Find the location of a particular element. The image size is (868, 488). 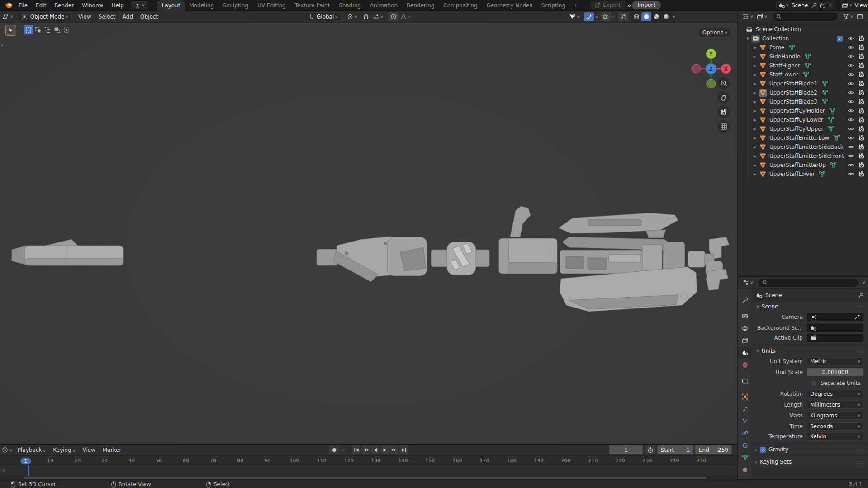

jump-to-prev-keyframe-button is located at coordinates (365, 450).